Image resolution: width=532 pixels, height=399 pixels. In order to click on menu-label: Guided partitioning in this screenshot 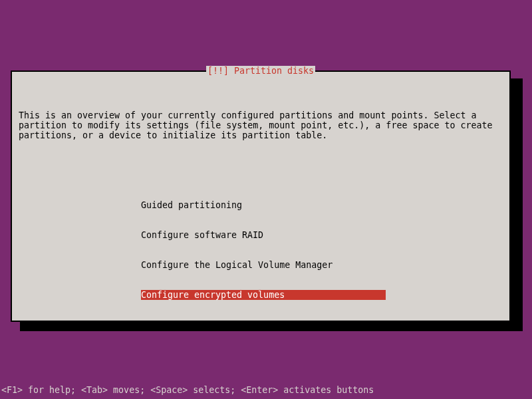, I will do `click(192, 205)`.